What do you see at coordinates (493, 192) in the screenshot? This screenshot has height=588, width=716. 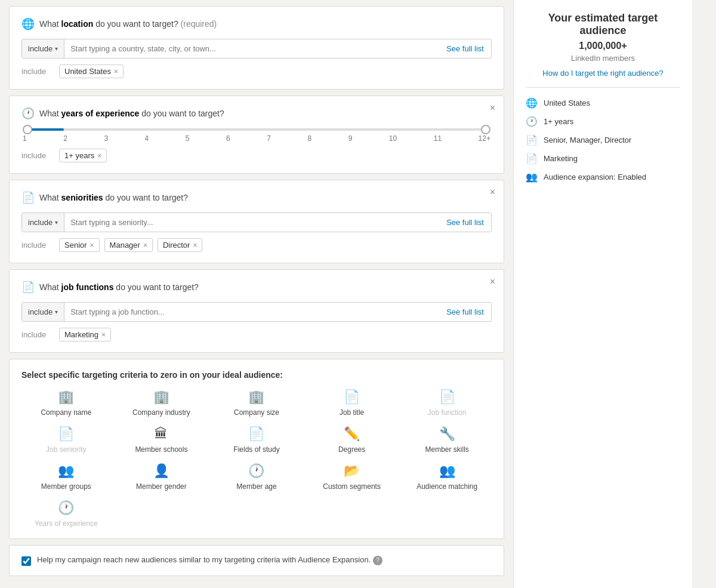 I see `seniorities-close-button: ×` at bounding box center [493, 192].